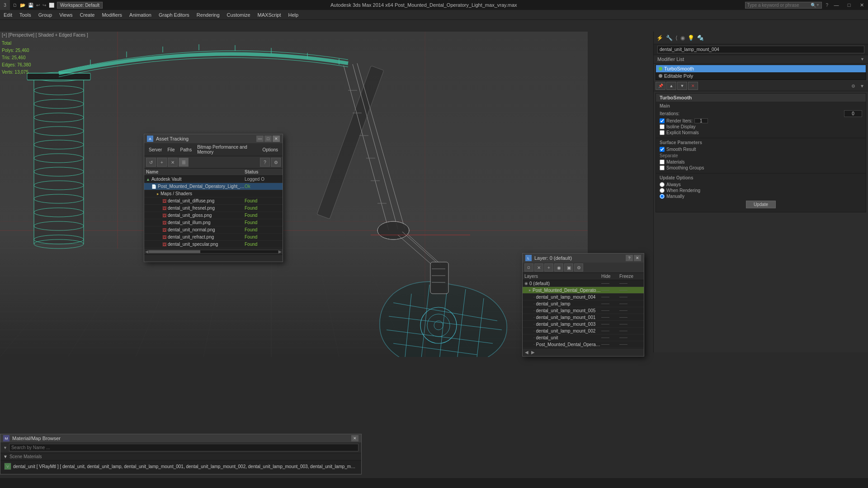  I want to click on materials-checkbox, so click(662, 162).